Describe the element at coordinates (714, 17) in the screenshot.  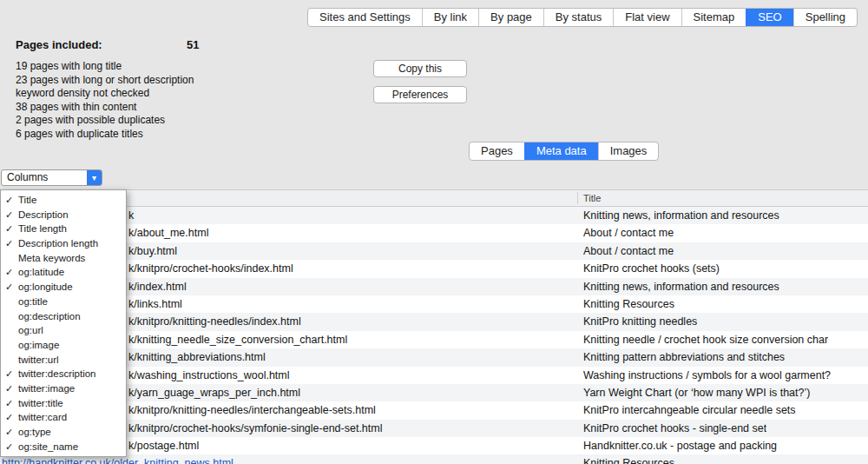
I see `tab-label: Sitemap` at that location.